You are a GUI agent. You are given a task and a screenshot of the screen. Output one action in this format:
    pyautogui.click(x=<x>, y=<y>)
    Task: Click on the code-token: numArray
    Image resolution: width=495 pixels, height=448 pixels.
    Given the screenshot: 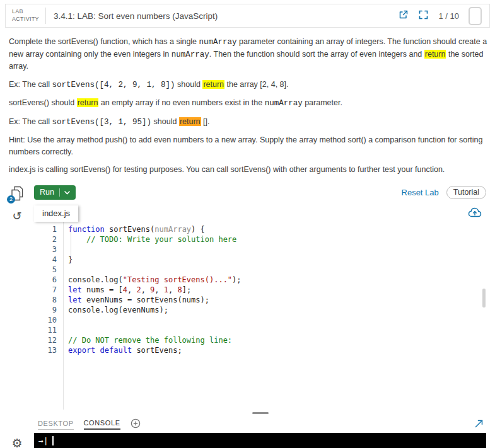 What is the action you would take?
    pyautogui.click(x=173, y=229)
    